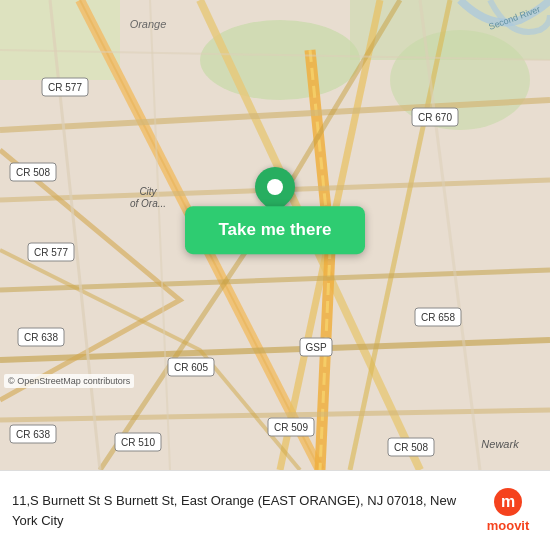 This screenshot has height=550, width=550. What do you see at coordinates (438, 318) in the screenshot?
I see `svg-text: CR 658` at bounding box center [438, 318].